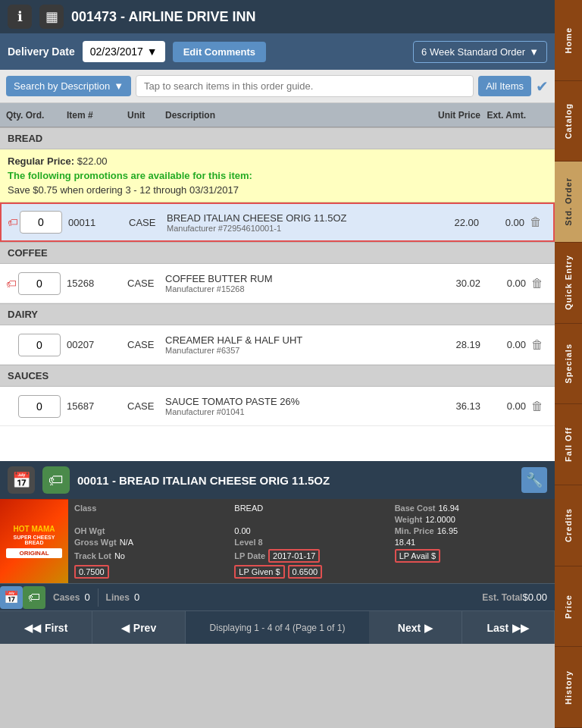 The width and height of the screenshot is (582, 728). I want to click on category-coffee: COFFEE, so click(277, 253).